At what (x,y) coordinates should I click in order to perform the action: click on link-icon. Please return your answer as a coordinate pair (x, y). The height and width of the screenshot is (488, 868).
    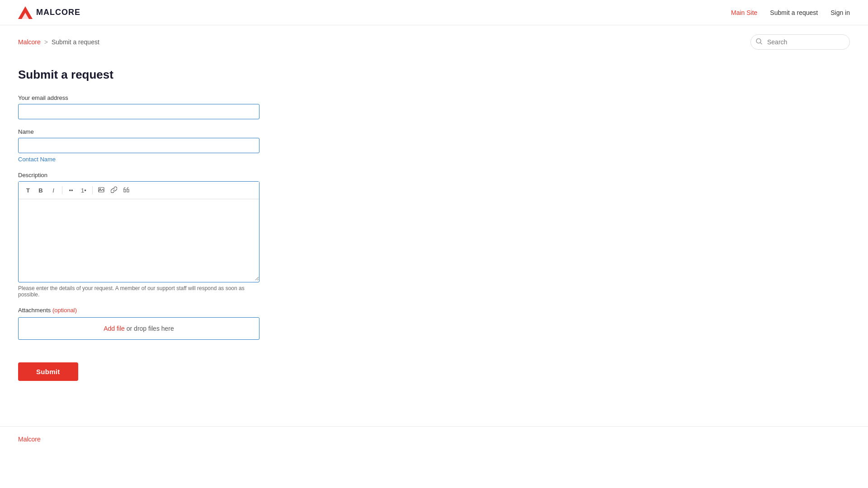
    Looking at the image, I should click on (114, 191).